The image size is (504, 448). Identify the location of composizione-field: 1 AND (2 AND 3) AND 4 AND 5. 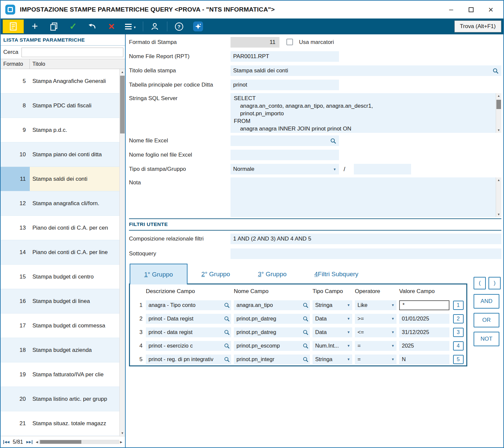
(366, 239).